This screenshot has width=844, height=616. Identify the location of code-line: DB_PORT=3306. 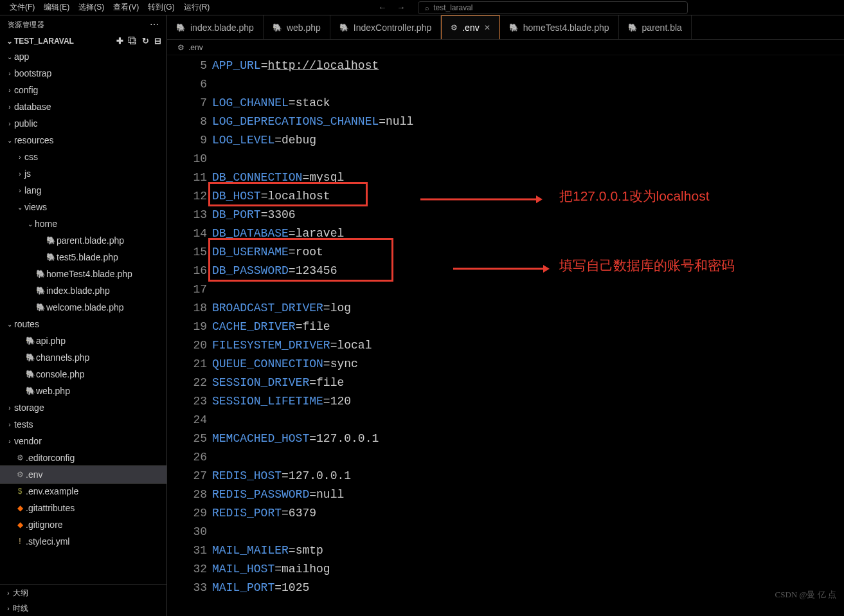
(528, 215).